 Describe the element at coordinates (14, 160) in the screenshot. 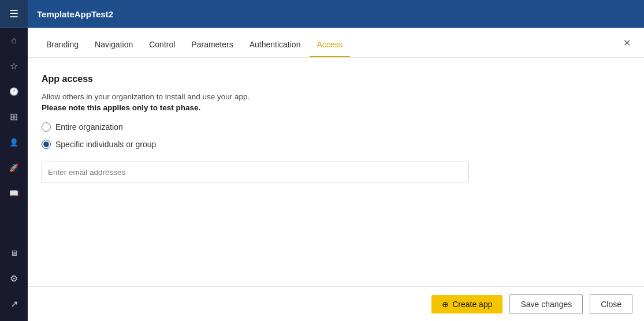

I see `sidebar: ☰ ⌂ ☆ 🕐 ⊞ 👤 🚀 📖 🖥 ⚙ ↗` at that location.